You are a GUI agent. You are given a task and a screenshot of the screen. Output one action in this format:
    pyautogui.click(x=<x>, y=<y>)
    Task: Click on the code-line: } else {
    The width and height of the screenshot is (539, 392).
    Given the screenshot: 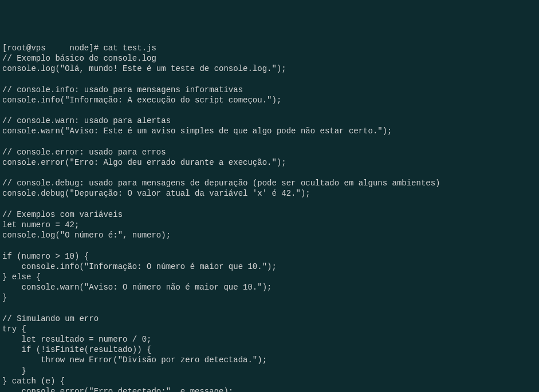 What is the action you would take?
    pyautogui.click(x=22, y=277)
    